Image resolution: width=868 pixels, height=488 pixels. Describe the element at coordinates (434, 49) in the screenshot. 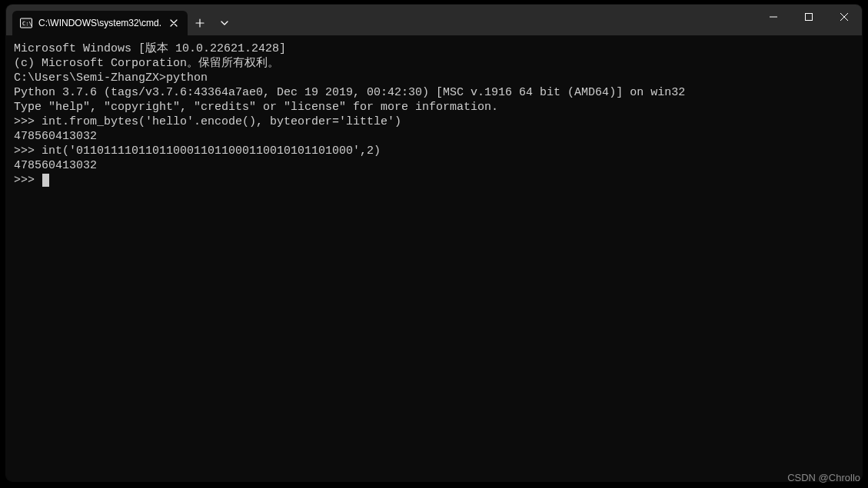

I see `terminal-line: Microsoft Windows [版本 10.0.22621.2428]` at that location.